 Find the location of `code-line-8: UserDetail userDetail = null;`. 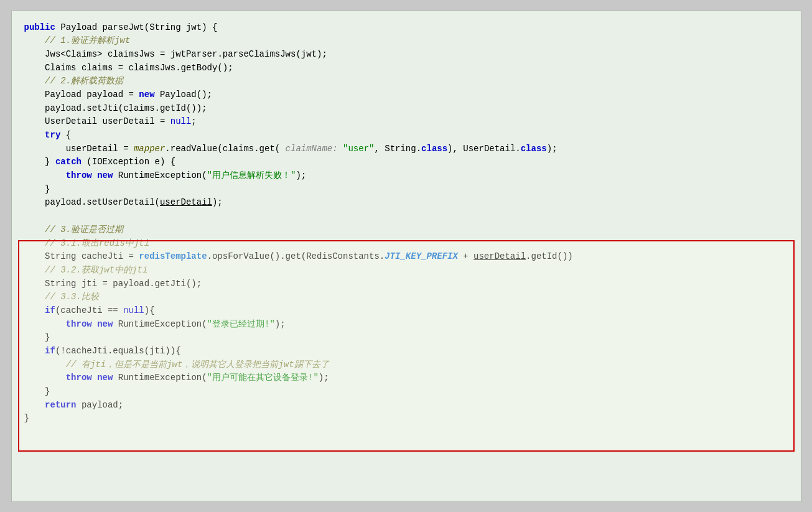

code-line-8: UserDetail userDetail = null; is located at coordinates (406, 122).